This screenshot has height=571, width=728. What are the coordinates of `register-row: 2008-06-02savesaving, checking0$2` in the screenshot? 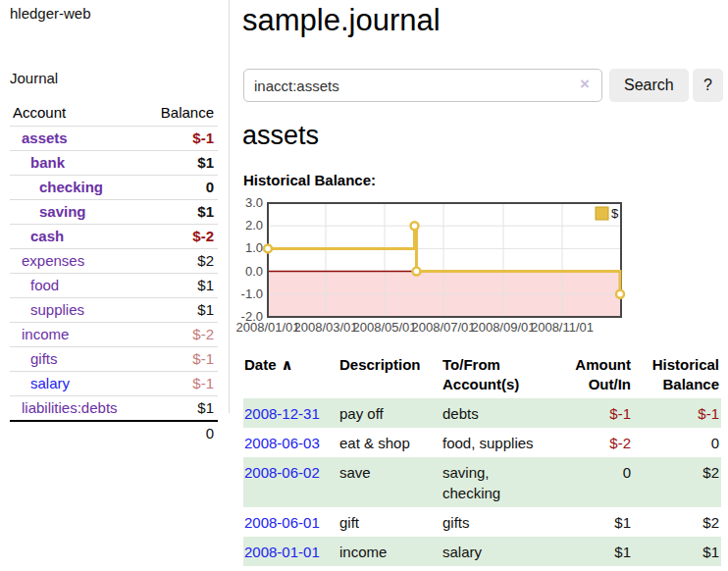 It's located at (483, 483).